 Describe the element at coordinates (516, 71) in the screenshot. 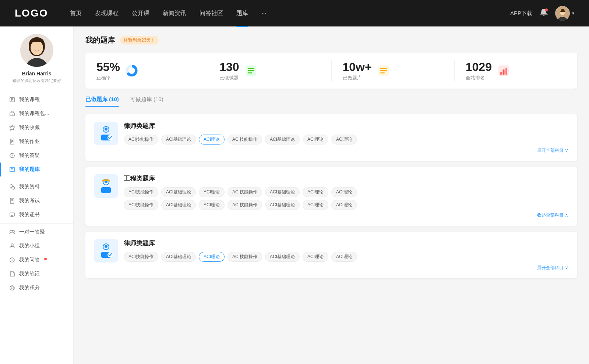

I see `stat-rank: 1029 全站排名` at that location.